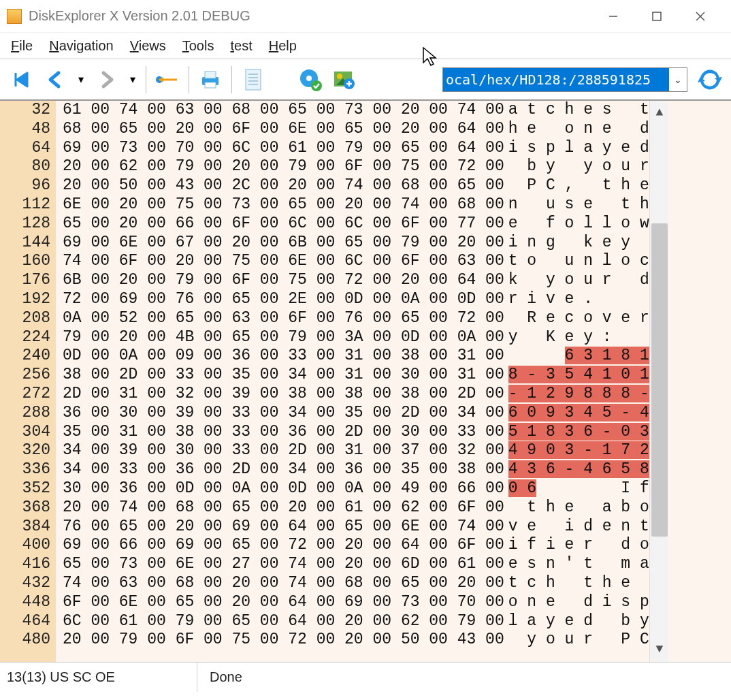 This screenshot has height=700, width=731. I want to click on ascii-row: 0 6 I f, so click(579, 489).